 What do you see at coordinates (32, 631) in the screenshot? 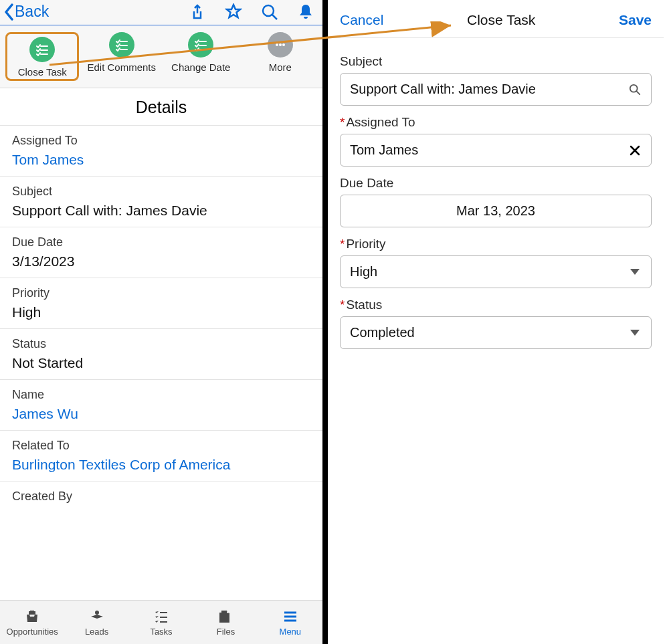
I see `tab-label: Opportunities` at bounding box center [32, 631].